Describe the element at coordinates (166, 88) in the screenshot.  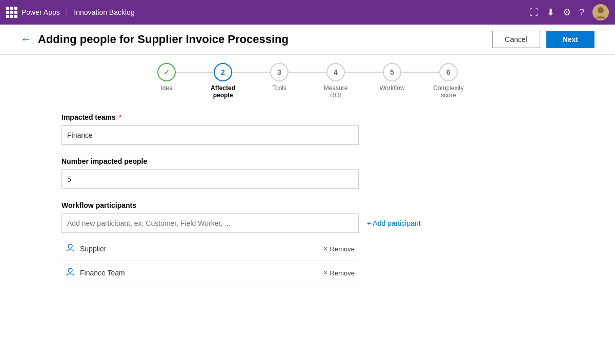
I see `step-label-1: Idea` at that location.